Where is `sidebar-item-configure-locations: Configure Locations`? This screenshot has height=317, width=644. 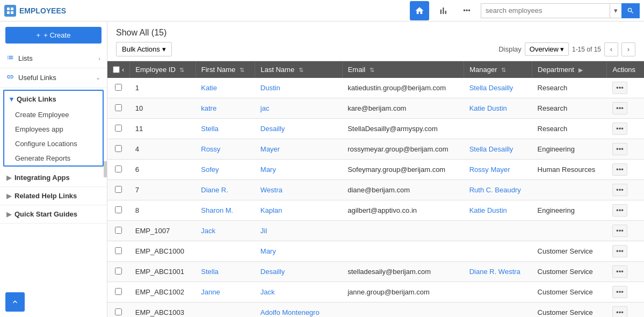 sidebar-item-configure-locations: Configure Locations is located at coordinates (54, 144).